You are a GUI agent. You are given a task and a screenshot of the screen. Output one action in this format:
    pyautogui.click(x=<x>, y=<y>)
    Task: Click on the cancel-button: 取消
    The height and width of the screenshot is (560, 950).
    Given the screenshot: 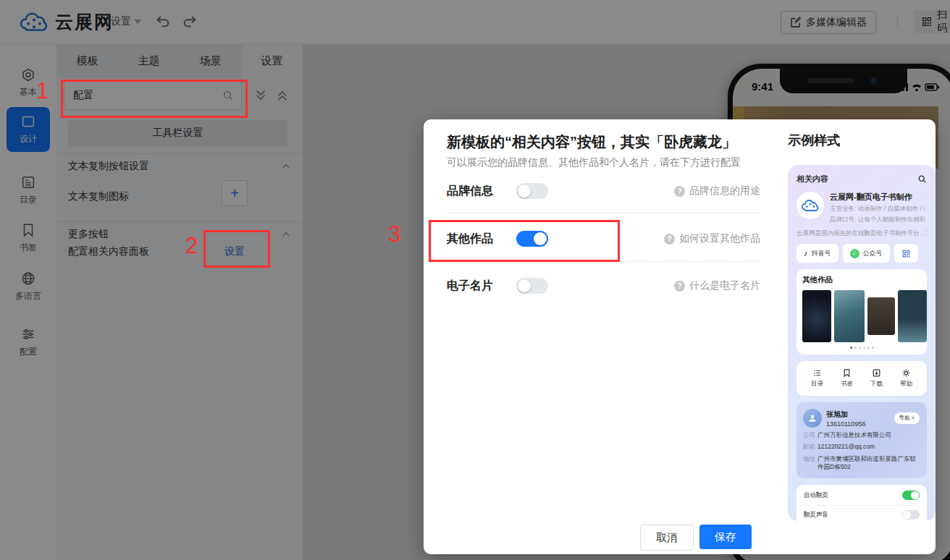 What is the action you would take?
    pyautogui.click(x=667, y=538)
    